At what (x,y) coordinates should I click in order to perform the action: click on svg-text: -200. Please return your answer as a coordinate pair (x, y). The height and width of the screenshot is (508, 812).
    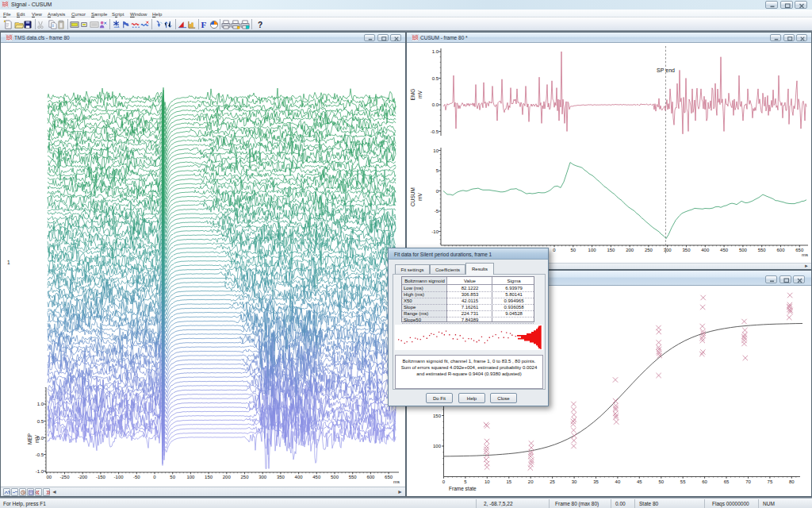
    Looking at the image, I should click on (82, 477).